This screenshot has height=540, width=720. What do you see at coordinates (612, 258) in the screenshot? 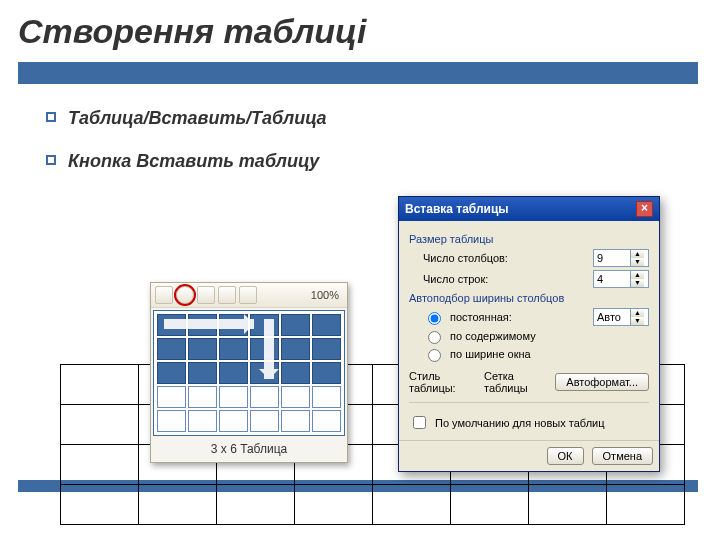
I see `columns-input` at bounding box center [612, 258].